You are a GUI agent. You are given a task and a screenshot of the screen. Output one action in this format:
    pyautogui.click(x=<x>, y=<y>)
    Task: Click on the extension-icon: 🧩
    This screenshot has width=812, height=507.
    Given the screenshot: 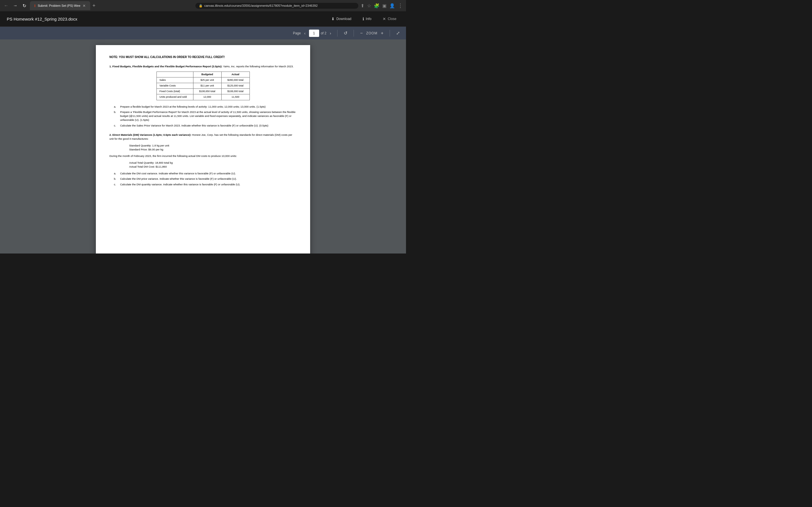 What is the action you would take?
    pyautogui.click(x=376, y=6)
    